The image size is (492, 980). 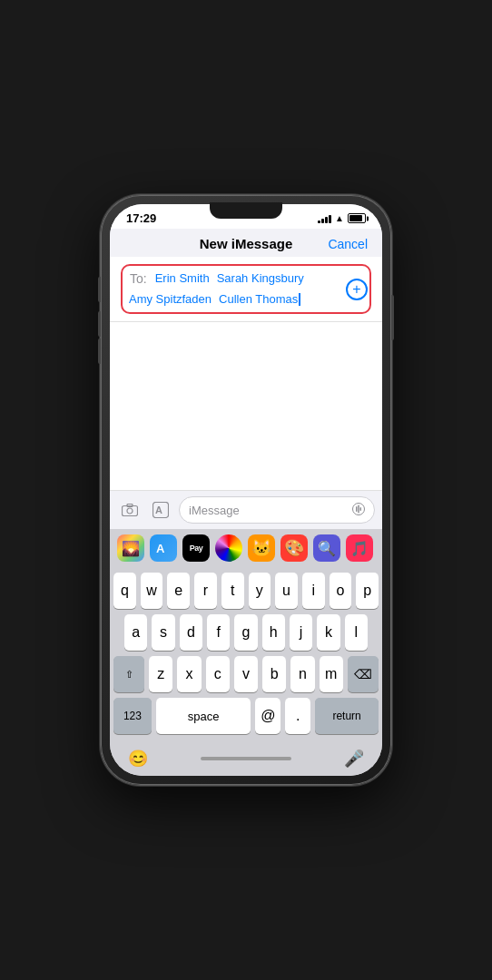 I want to click on key-s: s, so click(x=163, y=632).